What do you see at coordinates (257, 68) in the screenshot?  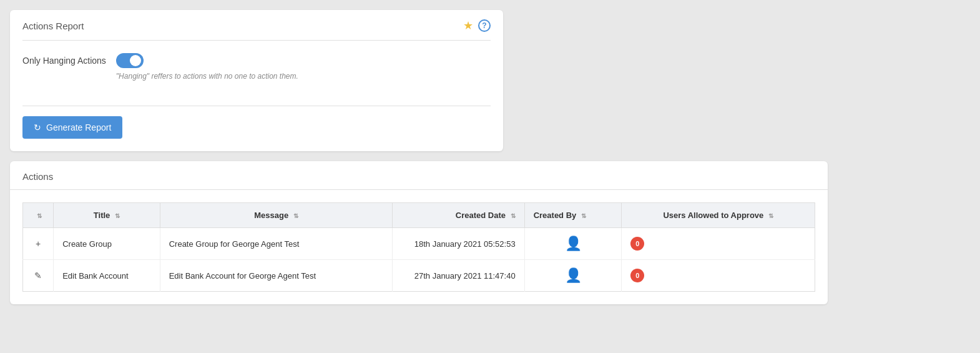 I see `card-body: Only Hanging Actions "Hanging" reffers t…` at bounding box center [257, 68].